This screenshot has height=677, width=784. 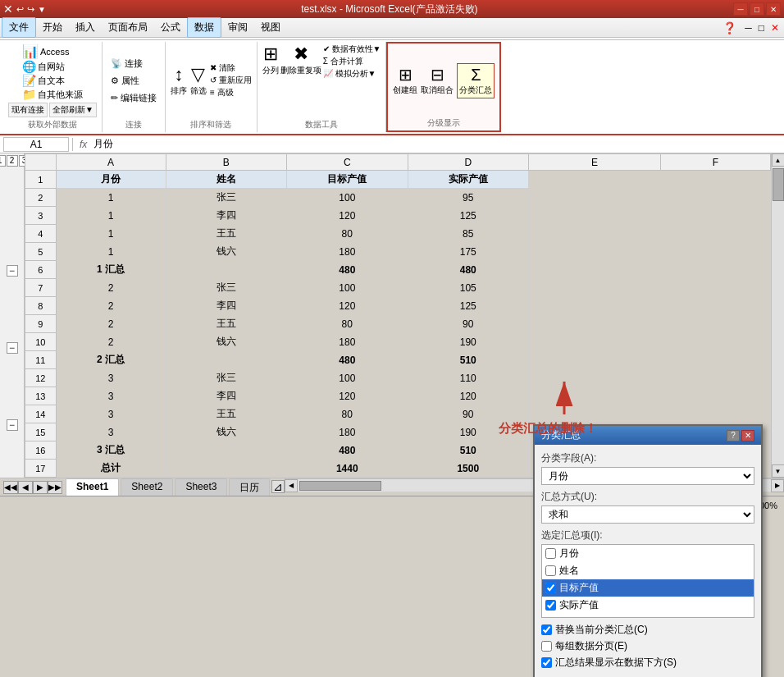 What do you see at coordinates (271, 28) in the screenshot?
I see `menu-view: 视图` at bounding box center [271, 28].